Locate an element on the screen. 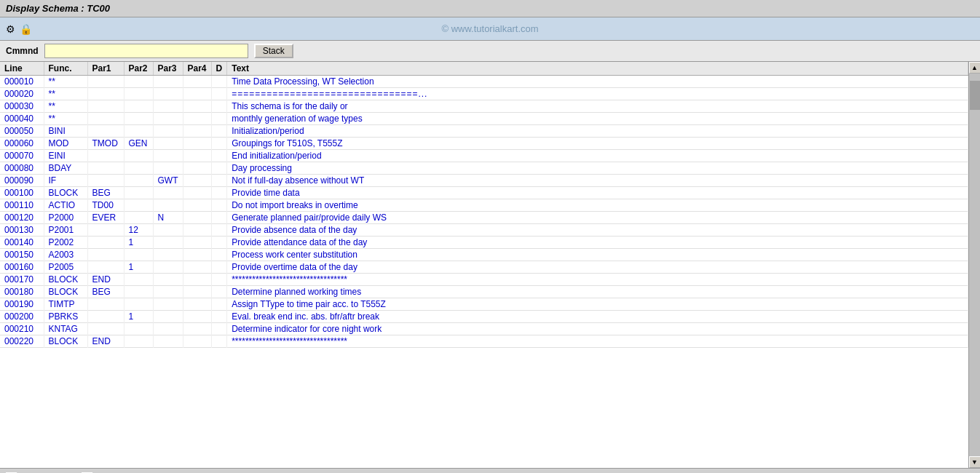 The image size is (980, 473). table-cell: 000170 is located at coordinates (22, 279).